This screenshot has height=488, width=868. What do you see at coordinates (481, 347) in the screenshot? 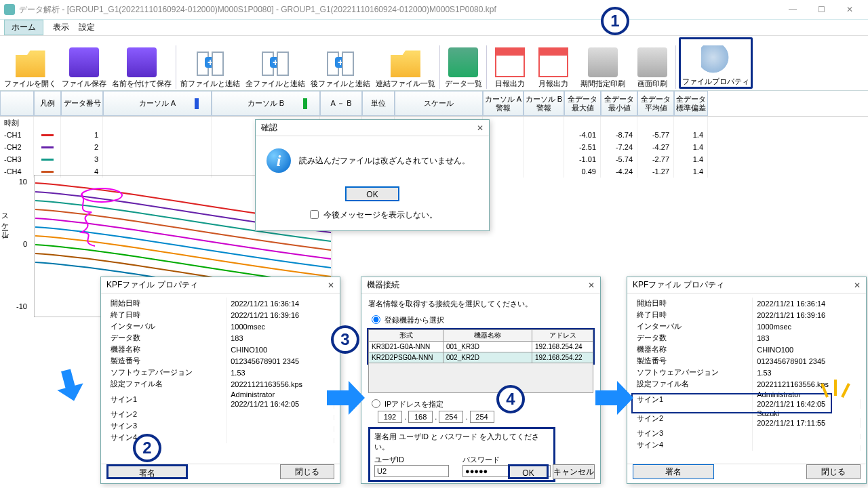
I see `device-row: KR3D21-G0A-NNN001_KR3D192.168.254.24` at bounding box center [481, 347].